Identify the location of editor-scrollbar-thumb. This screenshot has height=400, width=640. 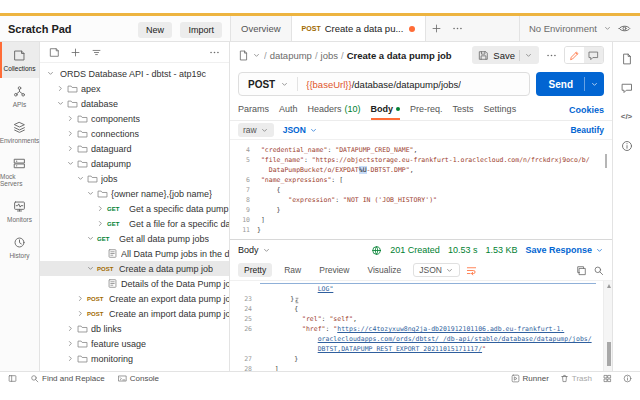
(606, 161).